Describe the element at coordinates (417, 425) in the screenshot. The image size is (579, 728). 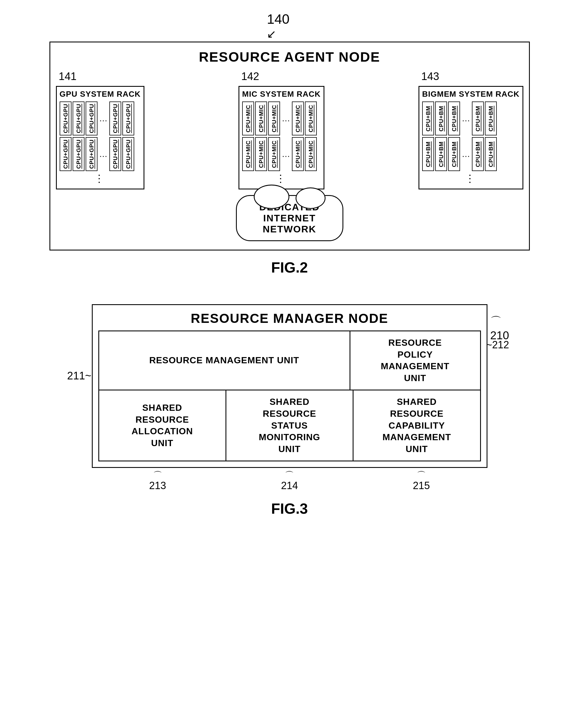
I see `fig3-shared-capability-unit: SHARED RESOURCE CAPABILITY MANAGEMENT UN…` at that location.